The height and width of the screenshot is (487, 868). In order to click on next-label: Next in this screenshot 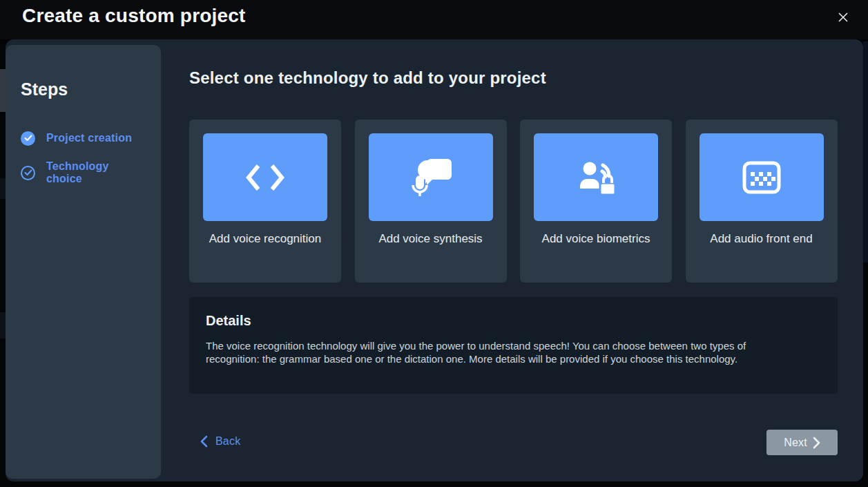, I will do `click(795, 443)`.